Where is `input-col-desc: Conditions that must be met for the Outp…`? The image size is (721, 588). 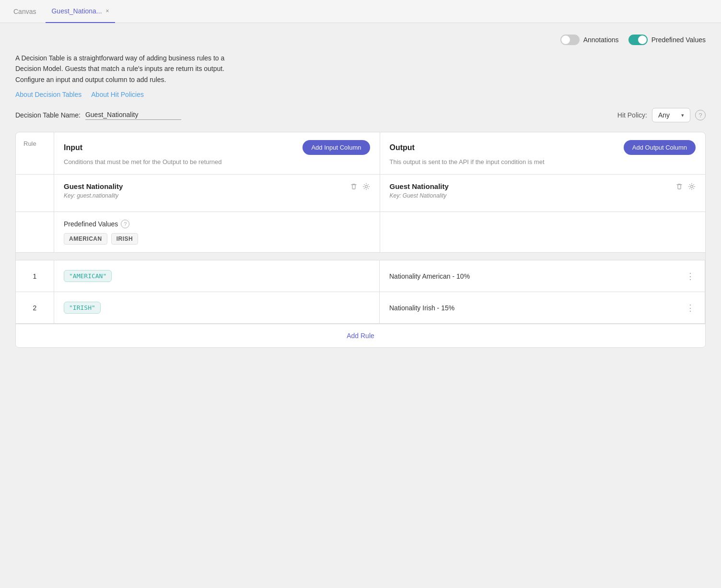 input-col-desc: Conditions that must be met for the Outp… is located at coordinates (217, 162).